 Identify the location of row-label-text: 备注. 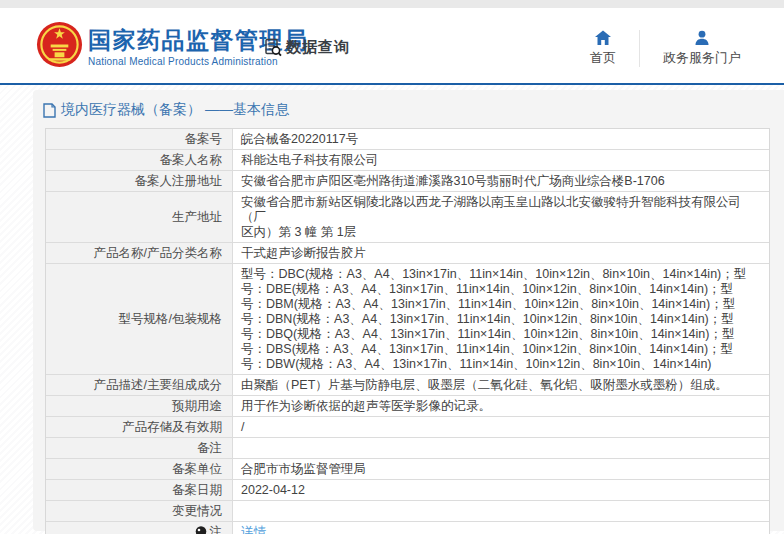
(210, 448).